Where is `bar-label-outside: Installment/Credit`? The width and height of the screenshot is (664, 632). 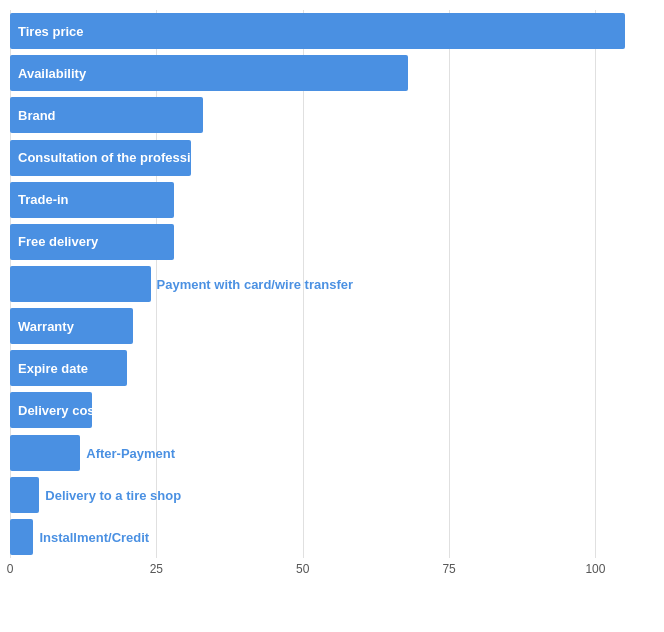
bar-label-outside: Installment/Credit is located at coordinates (94, 536).